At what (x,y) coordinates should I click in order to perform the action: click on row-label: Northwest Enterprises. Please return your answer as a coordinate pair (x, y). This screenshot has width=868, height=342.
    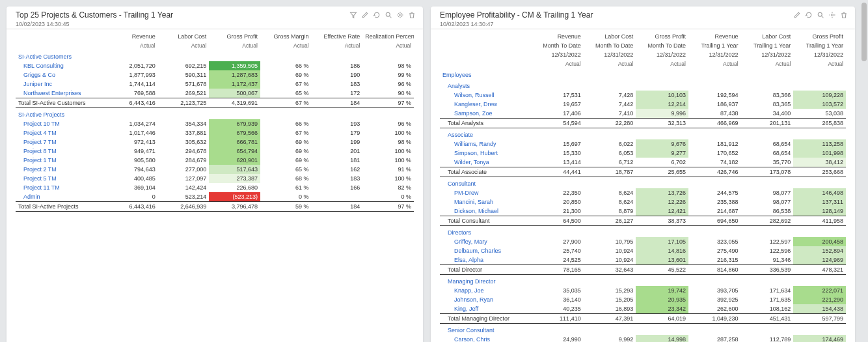
    Looking at the image, I should click on (61, 94).